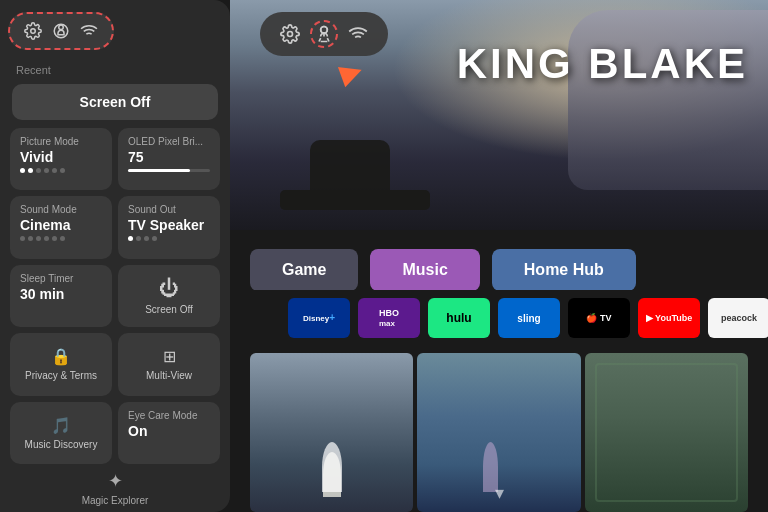  Describe the element at coordinates (169, 238) in the screenshot. I see `sound-out-dots` at that location.